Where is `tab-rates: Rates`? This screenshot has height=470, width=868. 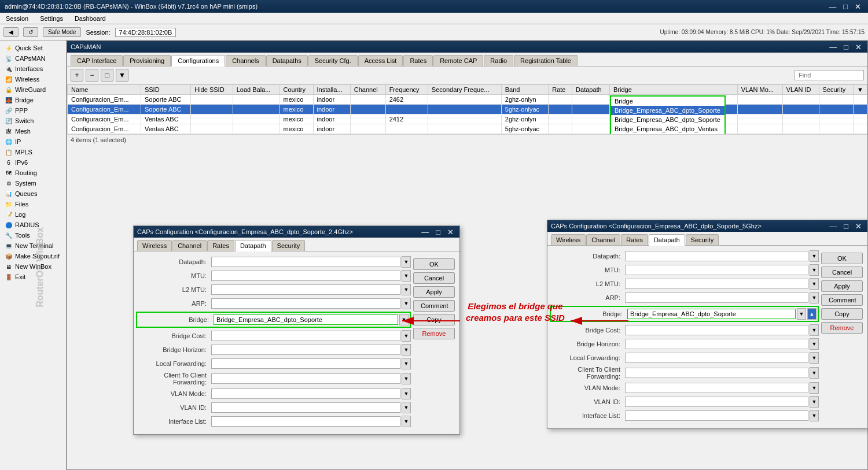 tab-rates: Rates is located at coordinates (418, 60).